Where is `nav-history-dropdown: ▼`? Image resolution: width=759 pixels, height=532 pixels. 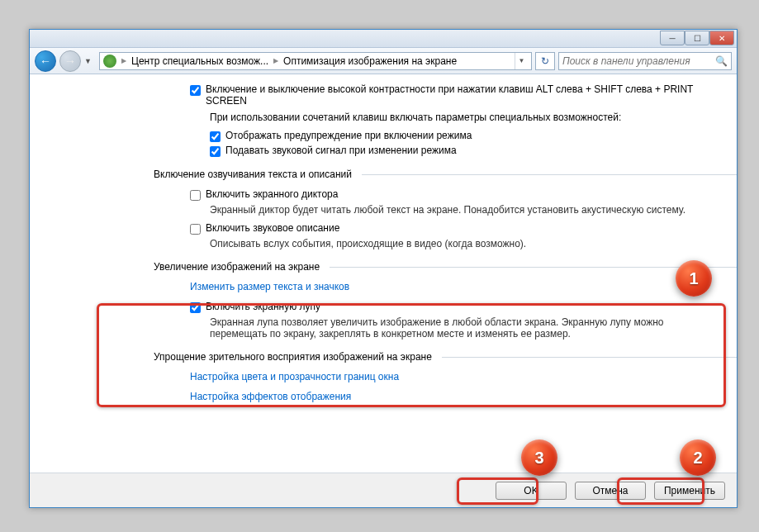
nav-history-dropdown: ▼ is located at coordinates (90, 61).